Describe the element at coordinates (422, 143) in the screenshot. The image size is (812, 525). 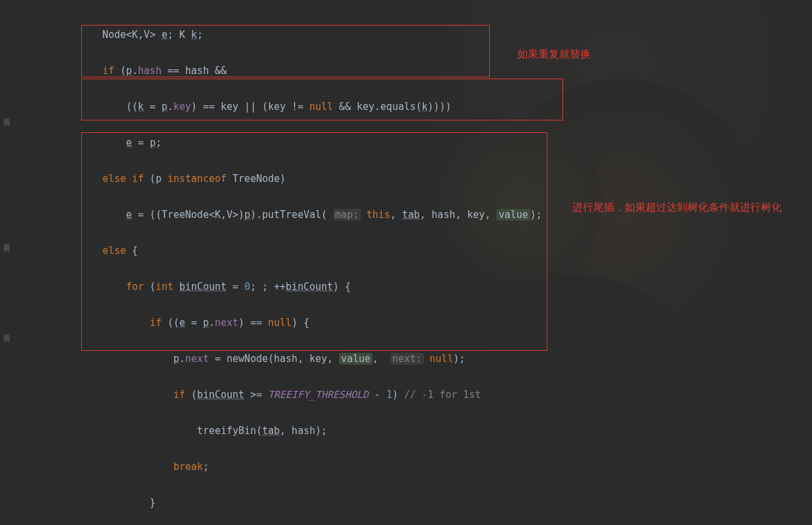
I see `code-line: e = p;` at that location.